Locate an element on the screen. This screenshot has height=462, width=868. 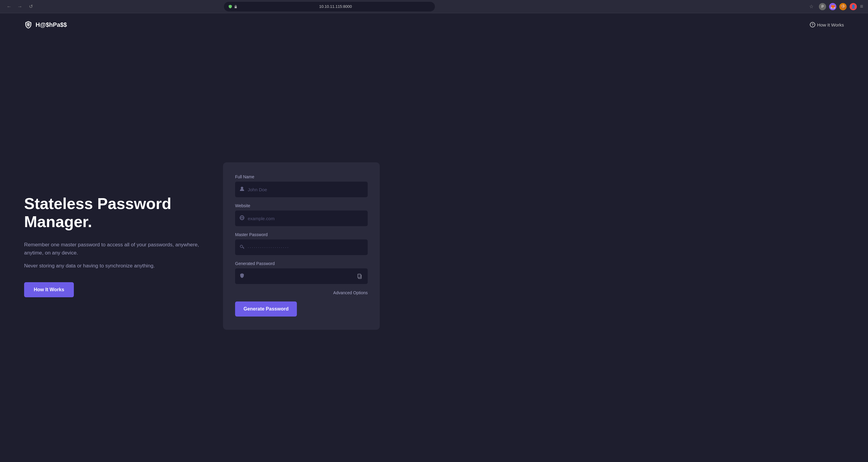
master-password-input-wrapper is located at coordinates (301, 247).